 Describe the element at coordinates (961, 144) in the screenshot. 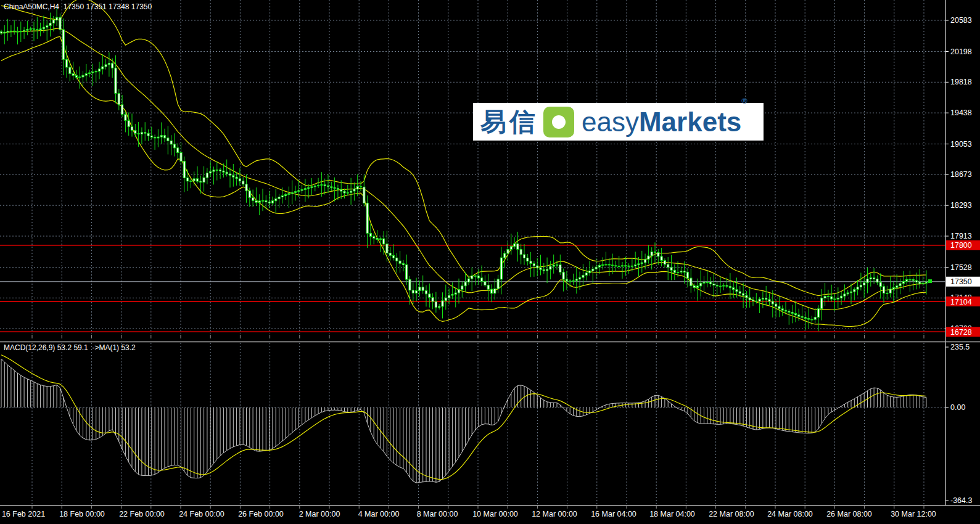

I see `price-axis-label: 19053` at that location.